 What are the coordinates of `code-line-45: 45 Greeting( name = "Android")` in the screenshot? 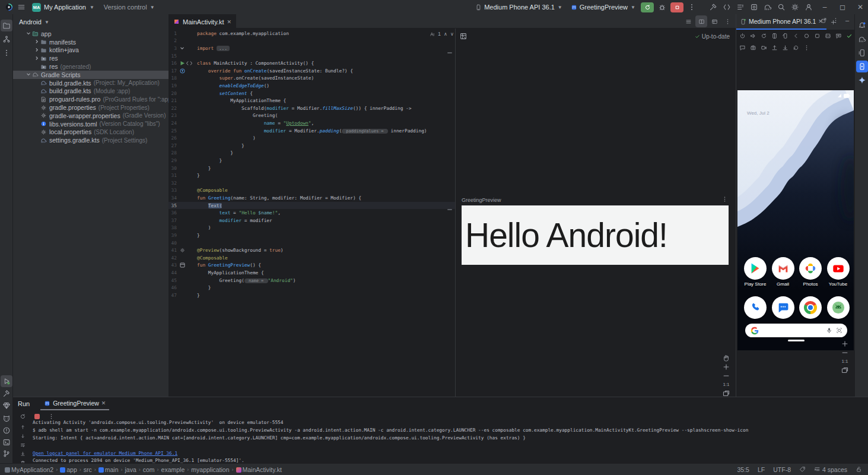 It's located at (312, 280).